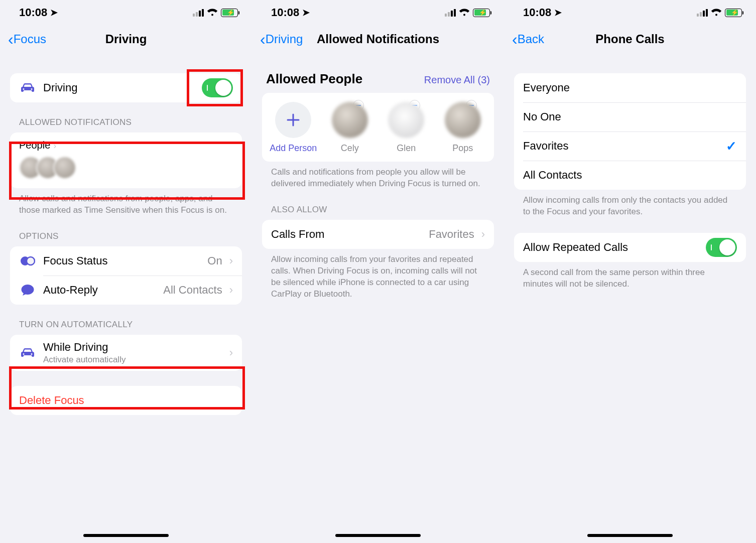  I want to click on allow-repeated-row: Allow Repeated Calls, so click(630, 247).